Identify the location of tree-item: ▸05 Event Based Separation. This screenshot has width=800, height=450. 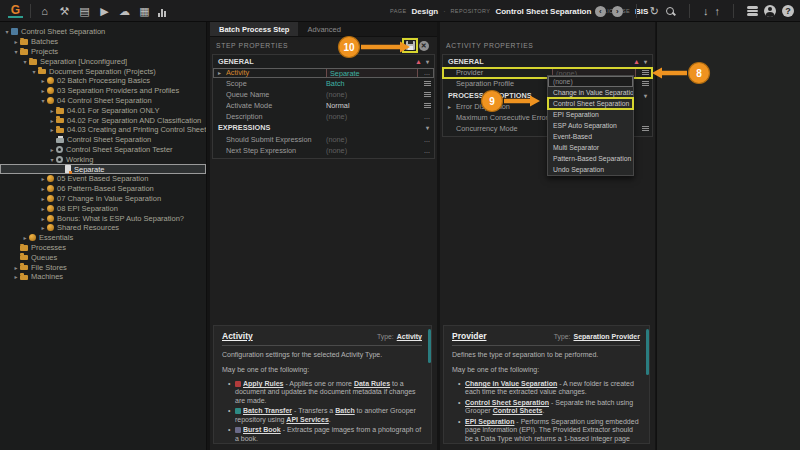
(103, 179).